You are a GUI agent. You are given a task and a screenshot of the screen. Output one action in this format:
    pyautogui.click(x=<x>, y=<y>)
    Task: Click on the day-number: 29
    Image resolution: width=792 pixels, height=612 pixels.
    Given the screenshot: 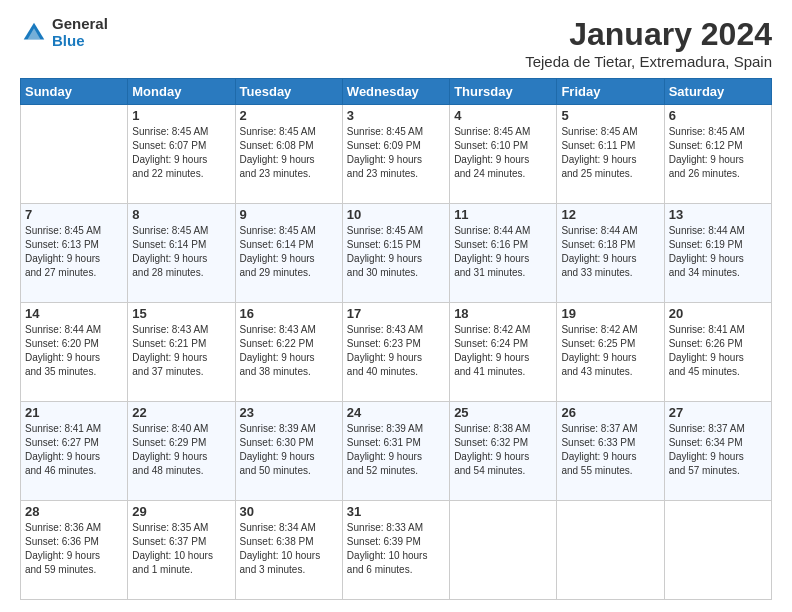 What is the action you would take?
    pyautogui.click(x=181, y=512)
    